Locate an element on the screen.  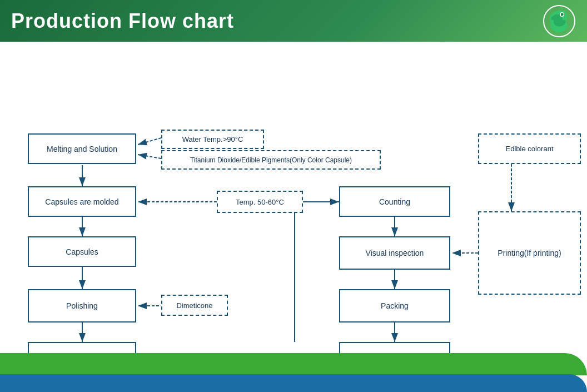
edible-colorant-box: Edible colorant is located at coordinates (529, 149).